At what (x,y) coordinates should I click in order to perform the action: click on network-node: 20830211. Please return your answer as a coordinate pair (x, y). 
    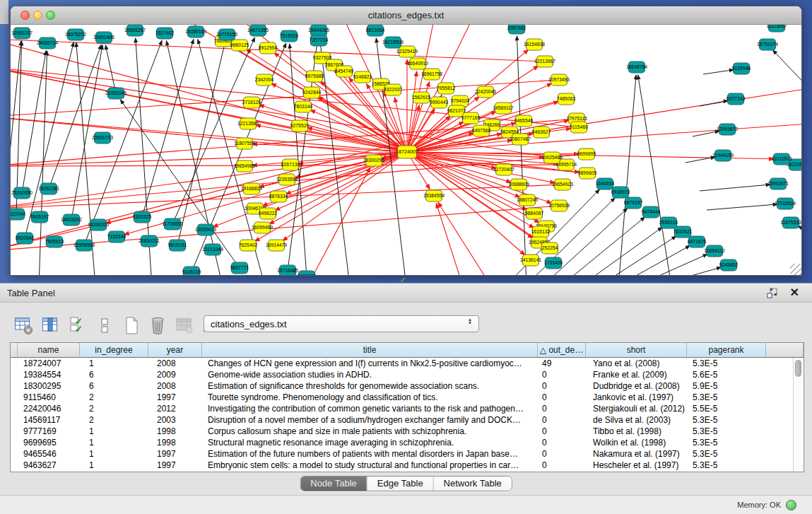
    Looking at the image, I should click on (149, 241).